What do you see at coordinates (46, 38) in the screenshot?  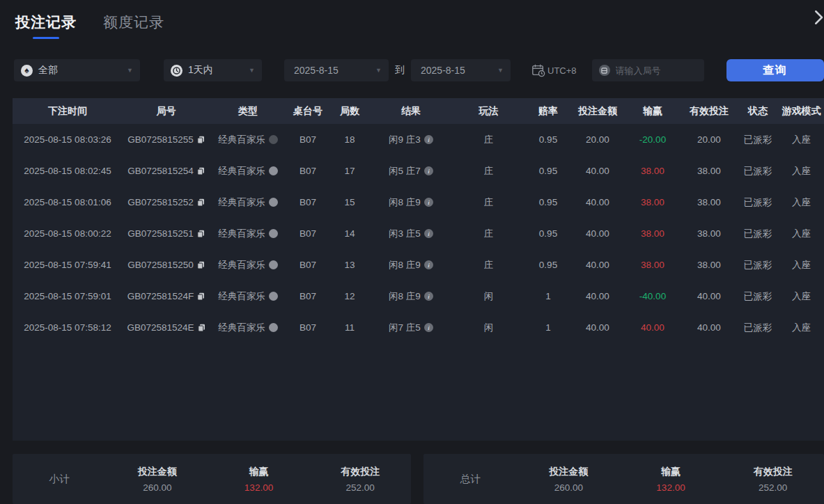 I see `active-tab-underline` at bounding box center [46, 38].